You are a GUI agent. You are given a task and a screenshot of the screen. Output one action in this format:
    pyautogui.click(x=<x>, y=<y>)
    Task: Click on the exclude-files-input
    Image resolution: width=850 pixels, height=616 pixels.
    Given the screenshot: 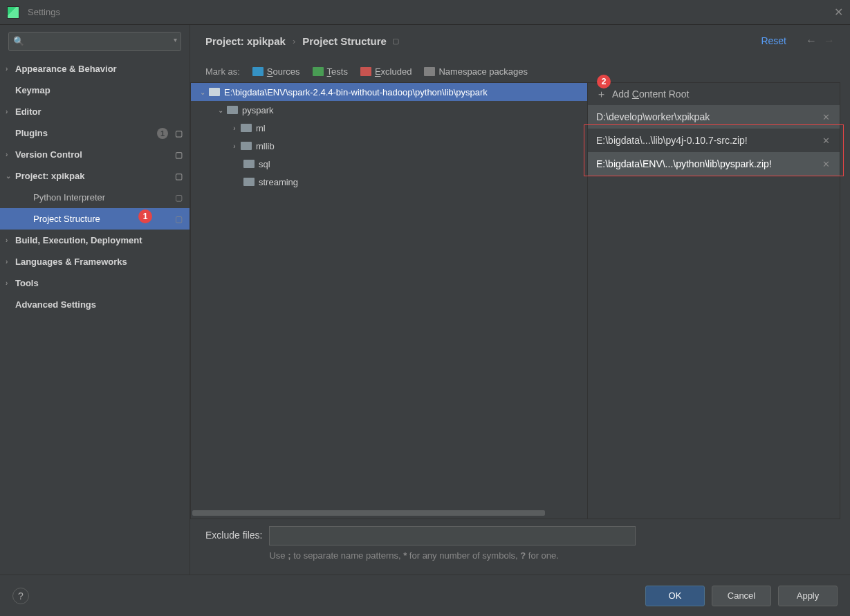 What is the action you would take?
    pyautogui.click(x=452, y=536)
    